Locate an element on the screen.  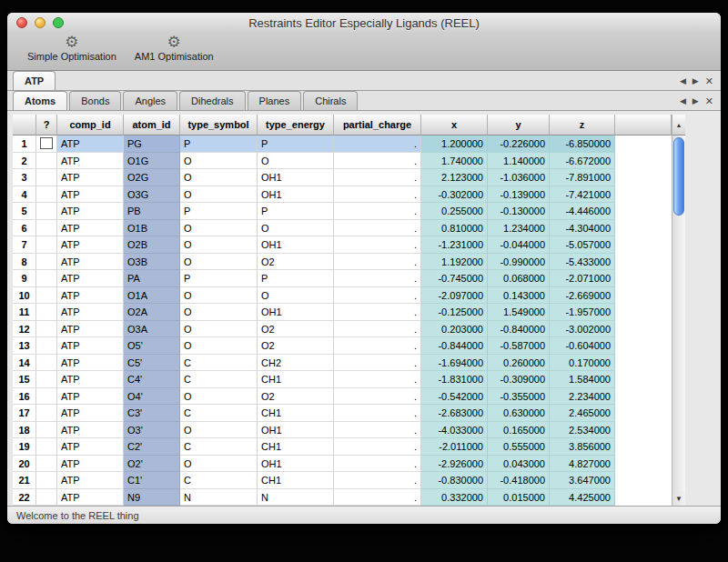
tab-scroll-right-icon: ▶ is located at coordinates (695, 101).